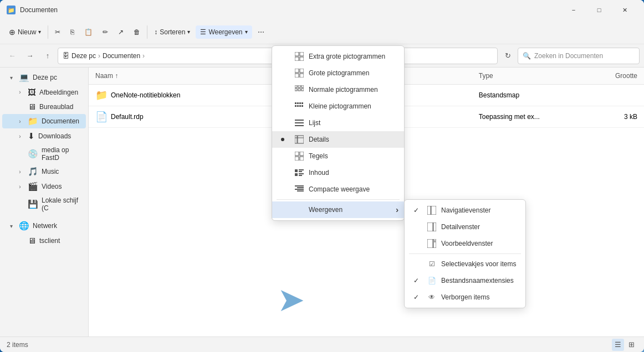 The width and height of the screenshot is (644, 352). I want to click on back-button: ←, so click(12, 56).